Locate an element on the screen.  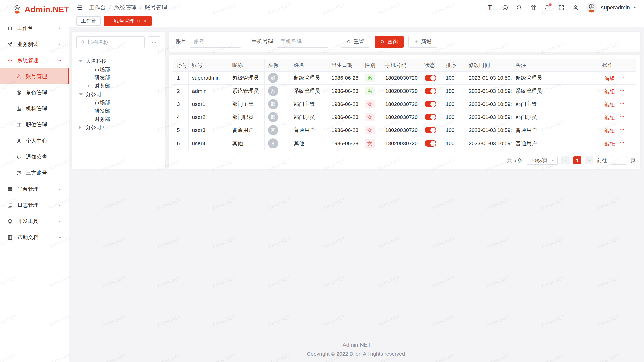
column-header-3: 头像 is located at coordinates (277, 65).